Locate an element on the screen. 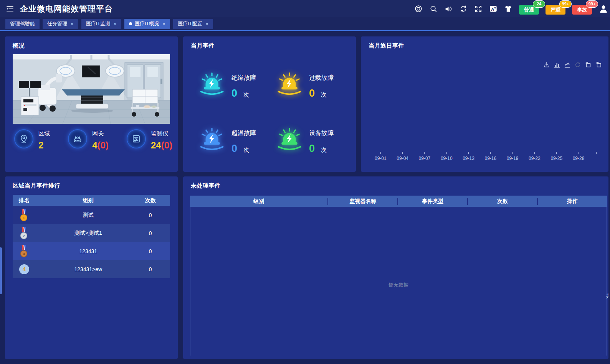  tab-management-cockpit: 管理驾驶舱 is located at coordinates (22, 24).